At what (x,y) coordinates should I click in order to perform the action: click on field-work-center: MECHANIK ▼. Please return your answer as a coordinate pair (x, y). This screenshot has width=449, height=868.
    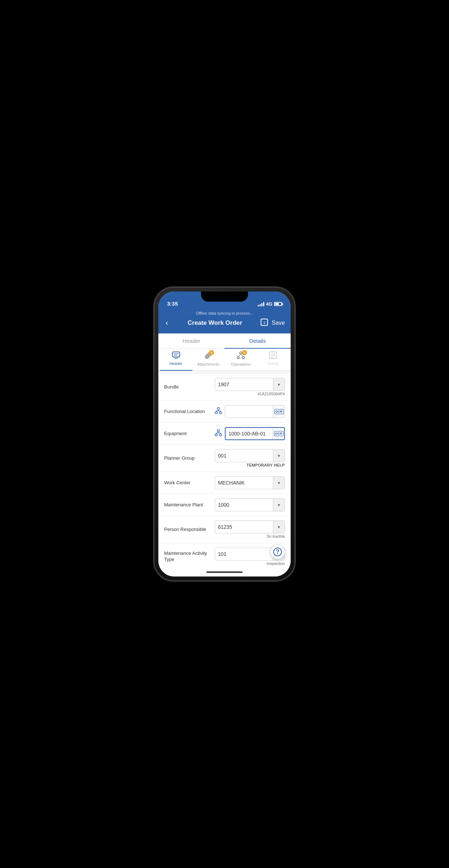
    Looking at the image, I should click on (250, 483).